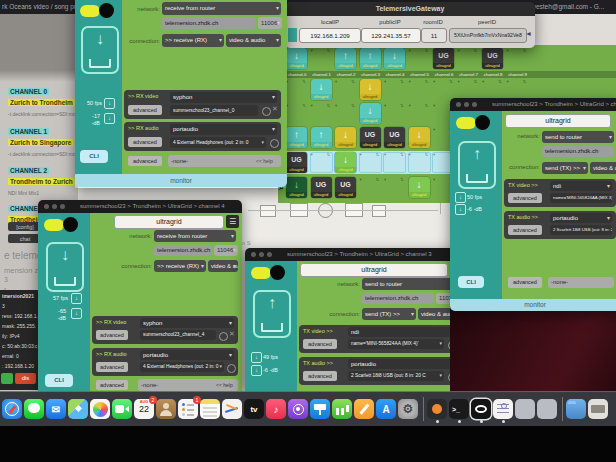 The image size is (616, 462). What do you see at coordinates (188, 409) in the screenshot?
I see `dock-app-reminders: 1` at bounding box center [188, 409].